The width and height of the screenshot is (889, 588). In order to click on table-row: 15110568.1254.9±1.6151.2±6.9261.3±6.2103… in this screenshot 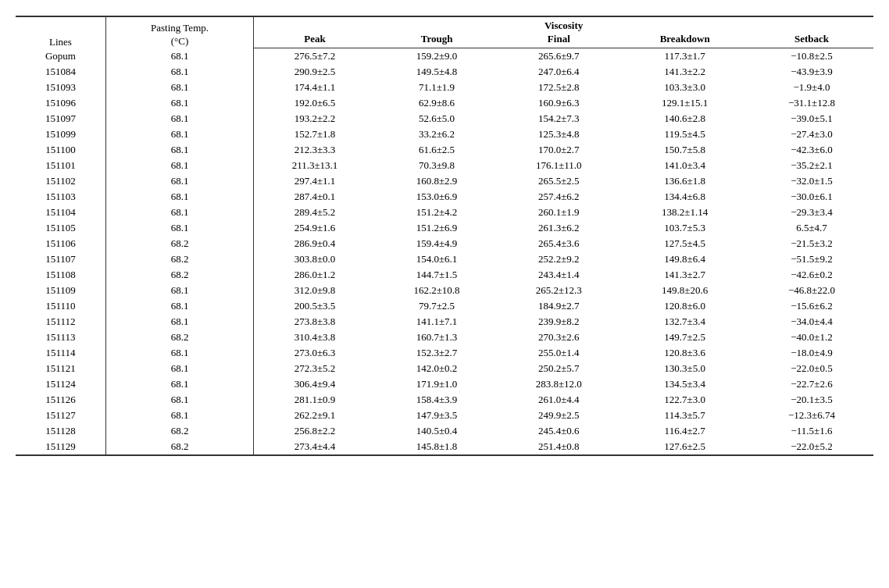, I will do `click(444, 228)`.